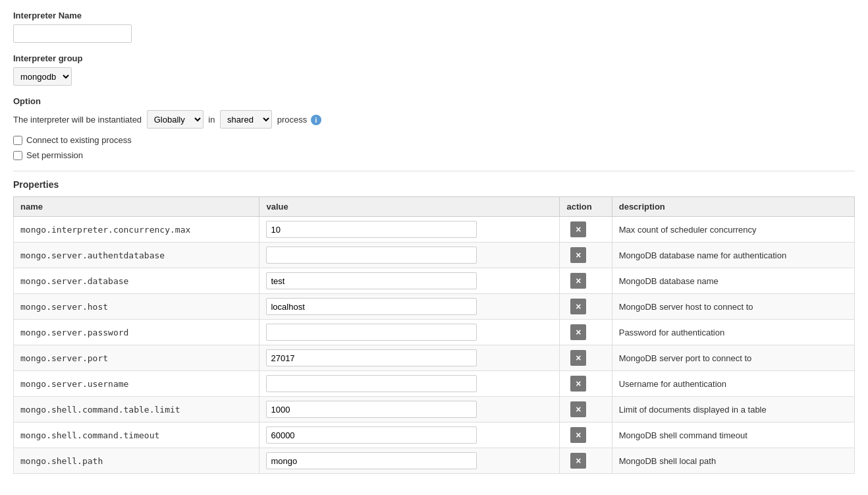  What do you see at coordinates (211, 120) in the screenshot?
I see `option-in-text: in` at bounding box center [211, 120].